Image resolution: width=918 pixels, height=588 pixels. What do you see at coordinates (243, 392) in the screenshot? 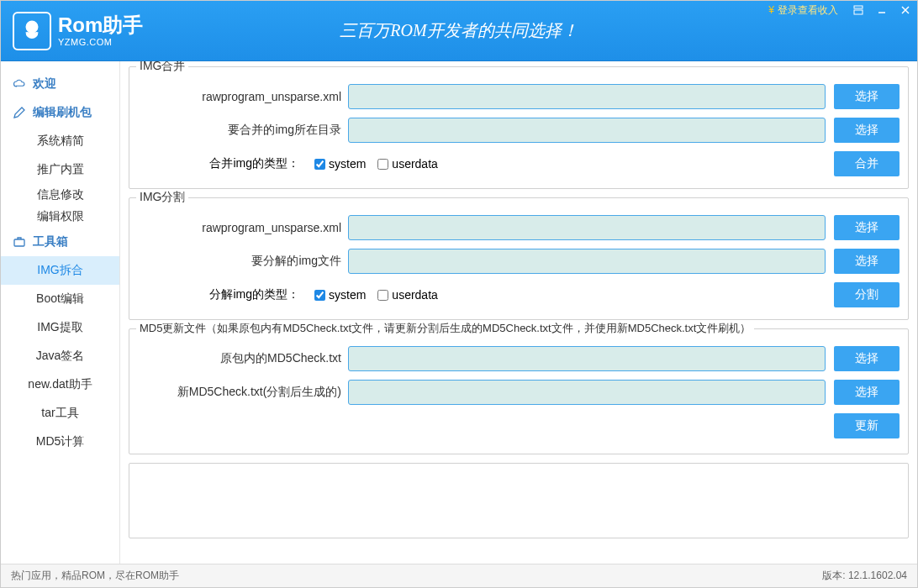
I see `md5-label-new: 新MD5Check.txt(分割后生成的)` at bounding box center [243, 392].